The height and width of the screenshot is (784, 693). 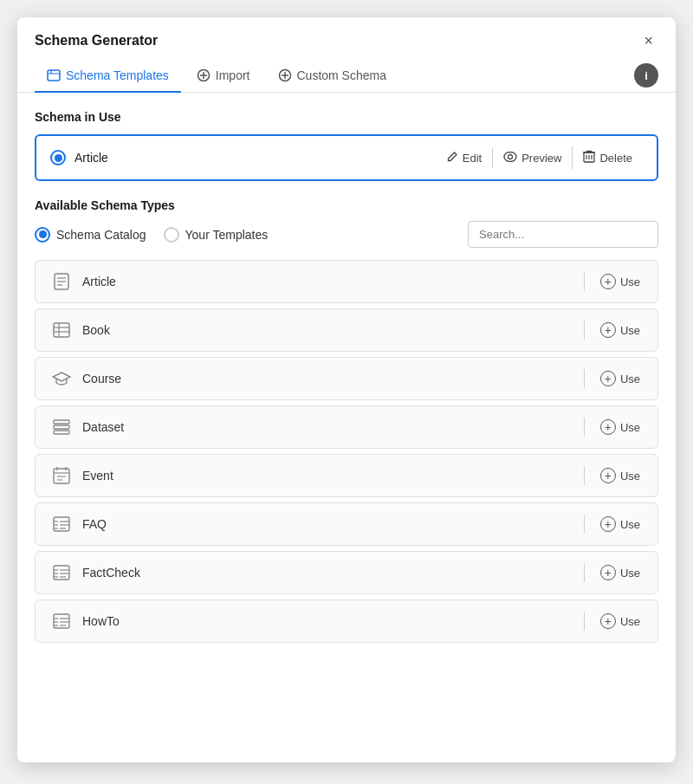 I want to click on event-schema-name: Event, so click(x=333, y=476).